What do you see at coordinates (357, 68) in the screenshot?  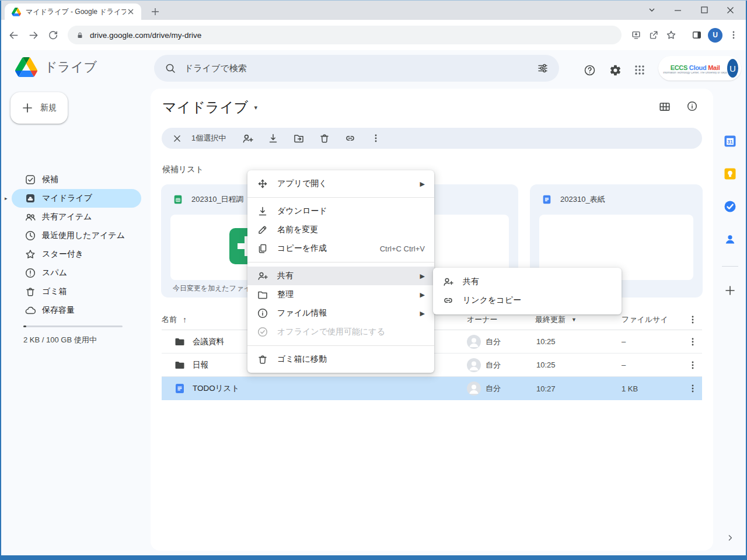 I see `search-input: ドライブで検索` at bounding box center [357, 68].